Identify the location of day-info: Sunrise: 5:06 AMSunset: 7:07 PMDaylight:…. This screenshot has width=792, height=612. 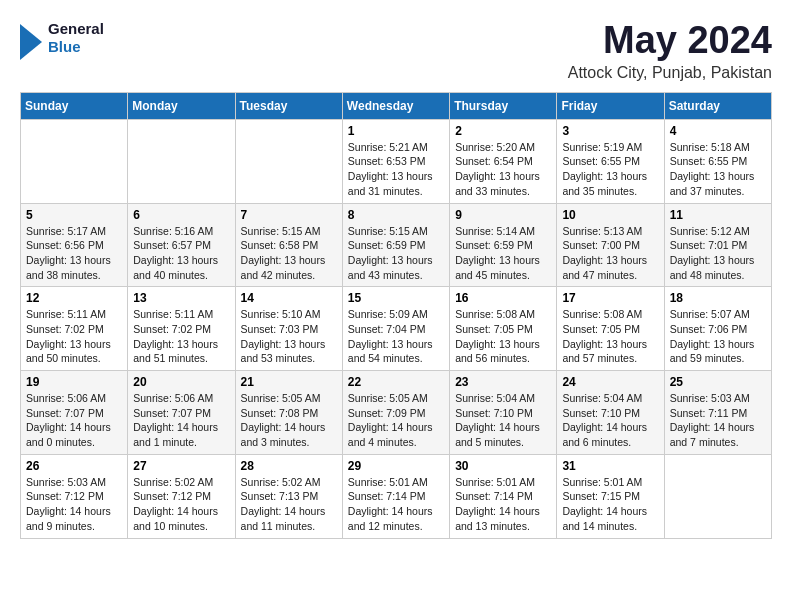
(181, 420).